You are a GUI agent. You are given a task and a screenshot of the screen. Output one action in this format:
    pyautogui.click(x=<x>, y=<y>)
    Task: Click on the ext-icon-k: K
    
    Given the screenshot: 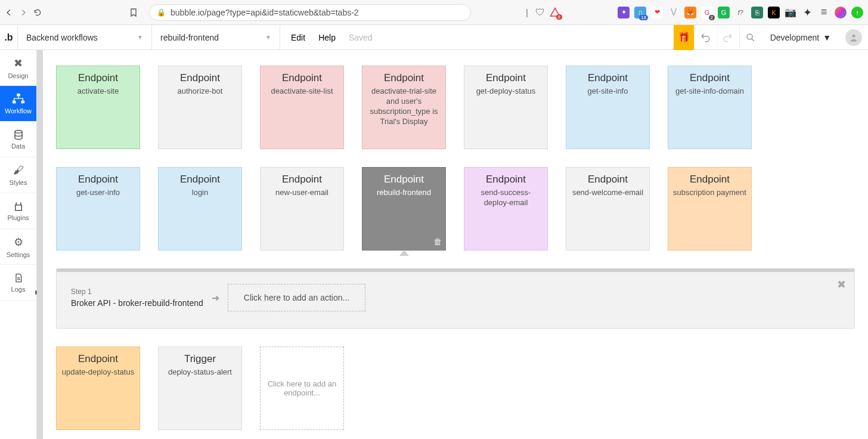 What is the action you would take?
    pyautogui.click(x=774, y=13)
    